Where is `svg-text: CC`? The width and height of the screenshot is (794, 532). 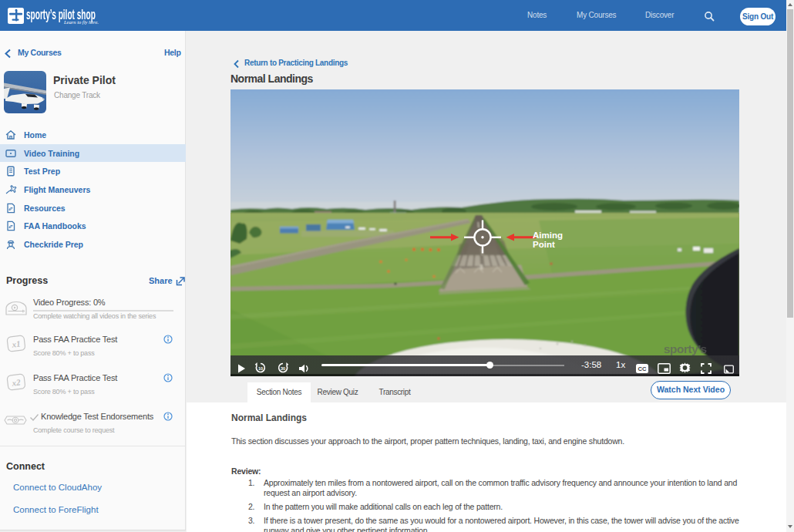
svg-text: CC is located at coordinates (643, 369).